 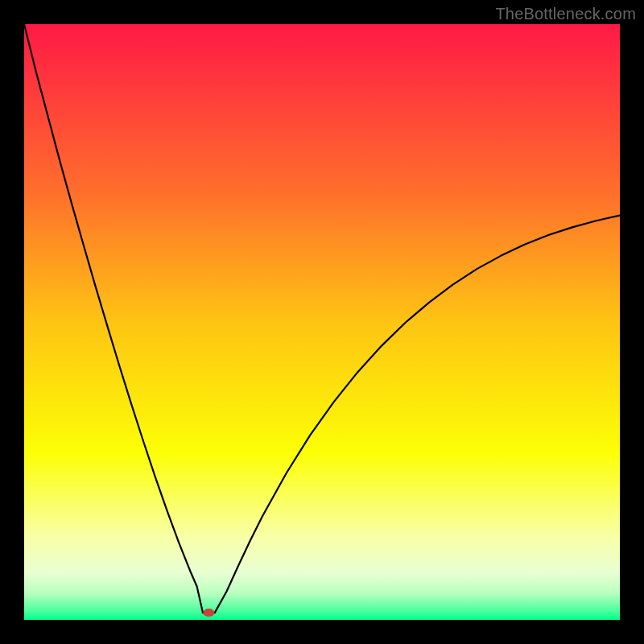 I want to click on watermark-text: TheBottleneck.com, so click(x=565, y=14).